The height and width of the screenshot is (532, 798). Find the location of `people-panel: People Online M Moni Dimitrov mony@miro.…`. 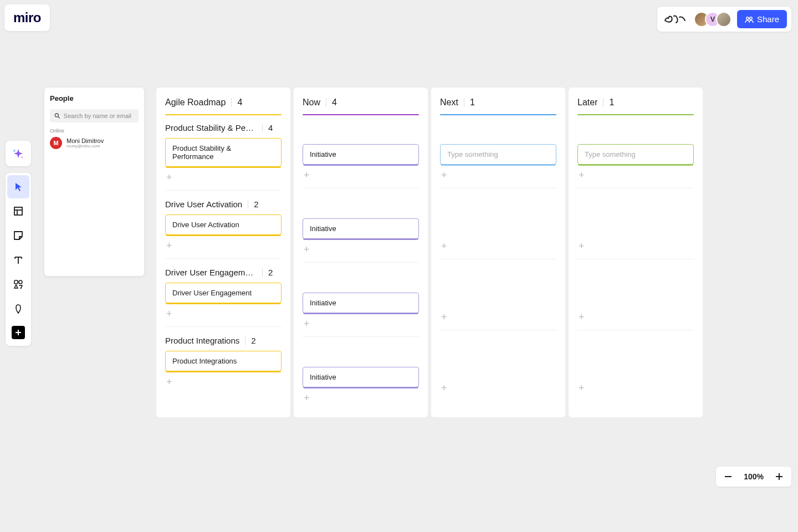

people-panel: People Online M Moni Dimitrov mony@miro.… is located at coordinates (94, 182).